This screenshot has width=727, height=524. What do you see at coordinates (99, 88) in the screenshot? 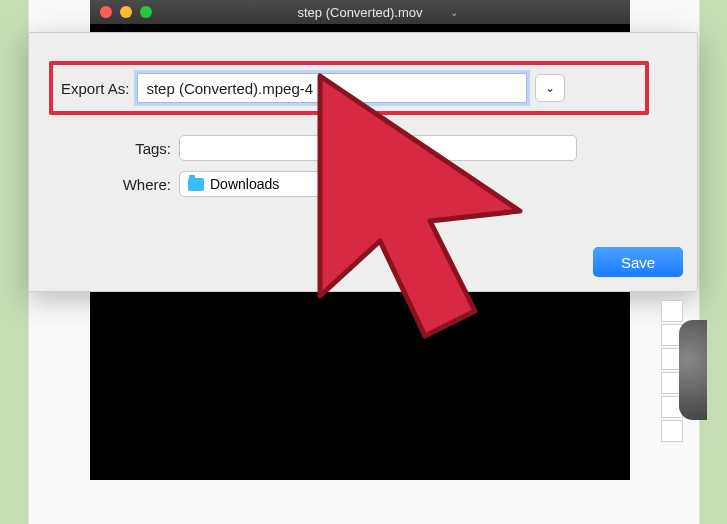
I see `export-as-label: Export As:` at bounding box center [99, 88].